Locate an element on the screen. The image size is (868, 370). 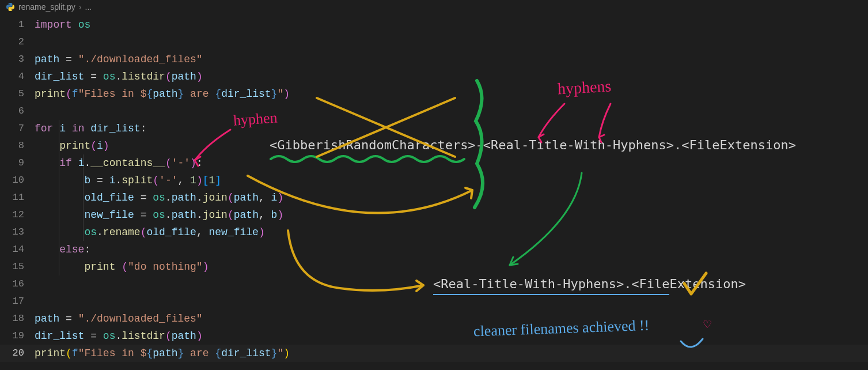
line-number: 15 is located at coordinates (17, 267).